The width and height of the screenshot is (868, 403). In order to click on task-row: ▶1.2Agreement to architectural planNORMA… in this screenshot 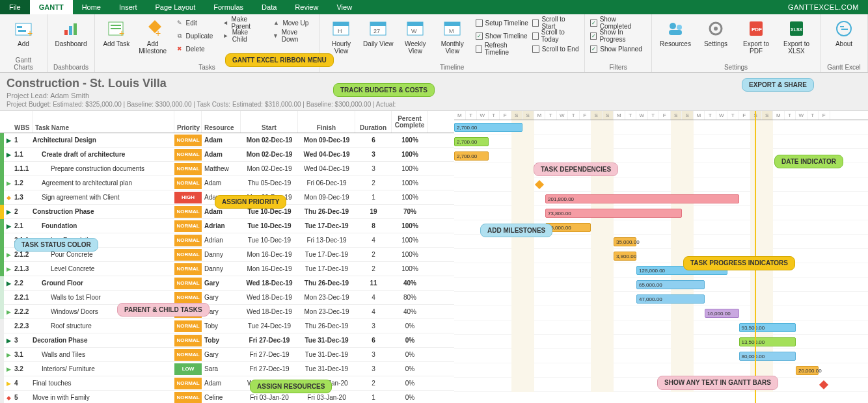, I will do `click(227, 183)`.